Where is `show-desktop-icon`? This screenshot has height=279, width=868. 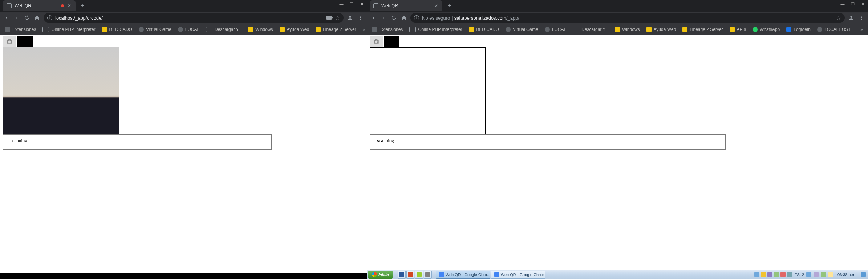
show-desktop-icon is located at coordinates (863, 275).